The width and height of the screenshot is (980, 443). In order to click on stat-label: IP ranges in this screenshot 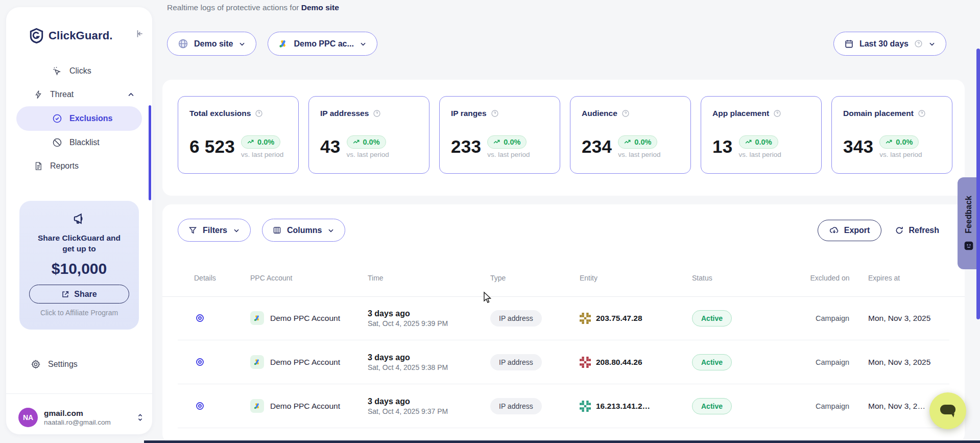, I will do `click(469, 113)`.